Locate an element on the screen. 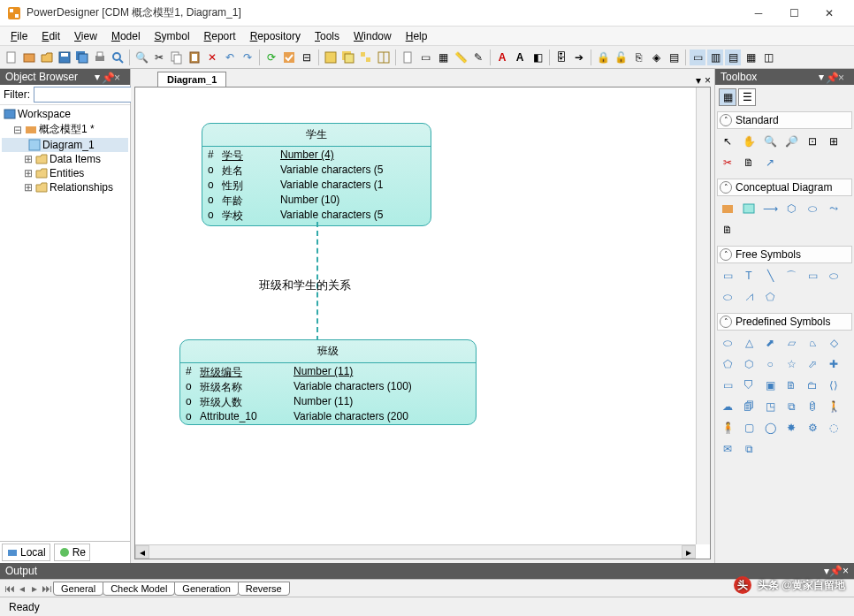 This screenshot has width=854, height=616. shape-callout-icon: ◯ is located at coordinates (770, 428).